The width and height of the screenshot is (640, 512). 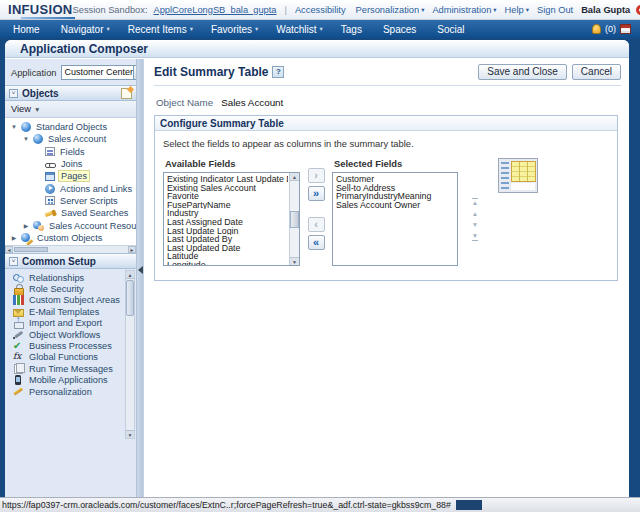 What do you see at coordinates (517, 10) in the screenshot?
I see `topbar-link: Help ▾` at bounding box center [517, 10].